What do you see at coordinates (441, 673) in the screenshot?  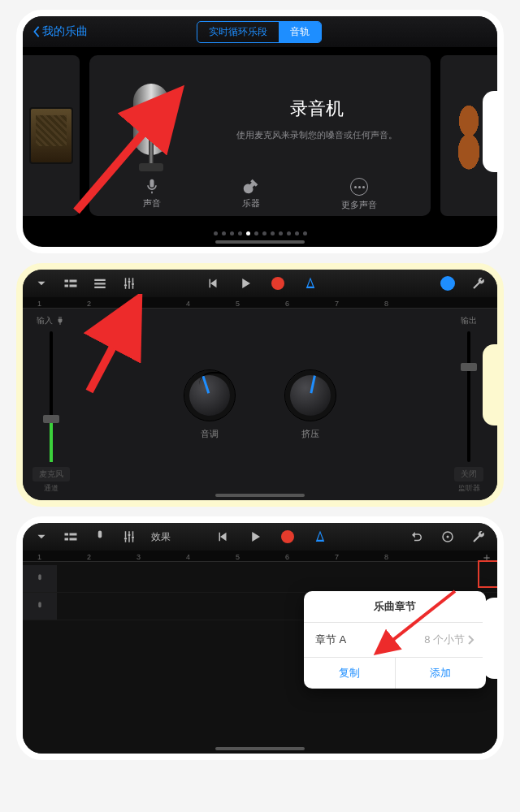 I see `add-button: 添加` at bounding box center [441, 673].